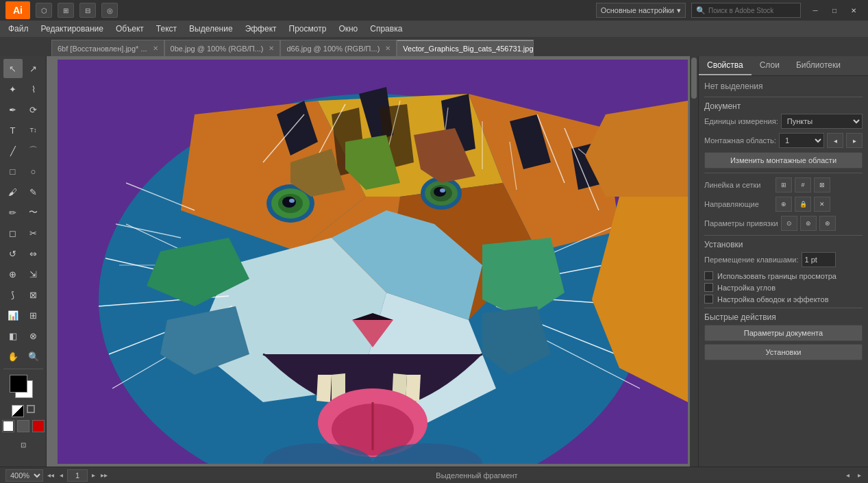 Image resolution: width=868 pixels, height=483 pixels. Describe the element at coordinates (770, 66) in the screenshot. I see `panel-tab-layers: Слои` at that location.